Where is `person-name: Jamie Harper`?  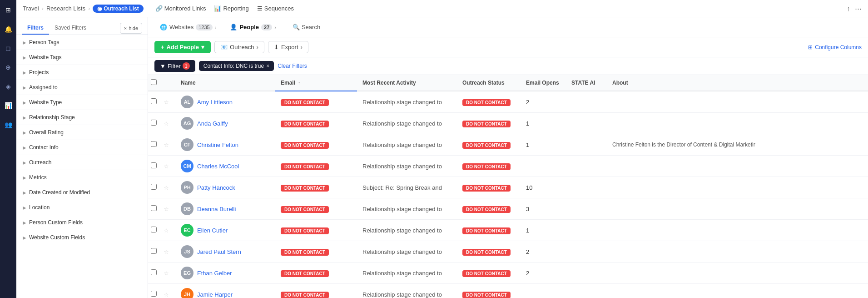 person-name: Jamie Harper is located at coordinates (215, 295).